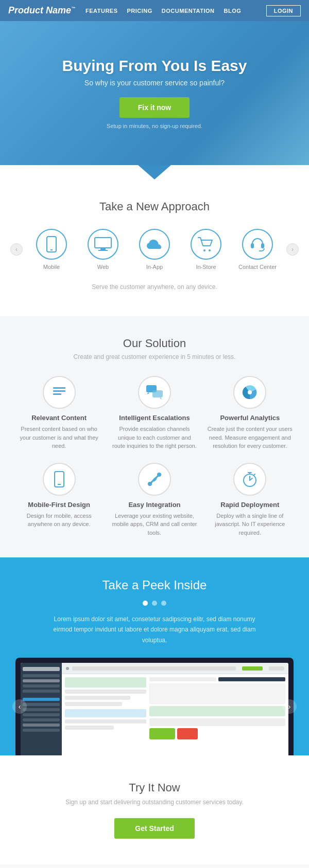  Describe the element at coordinates (103, 244) in the screenshot. I see `web-icon-circle` at that location.